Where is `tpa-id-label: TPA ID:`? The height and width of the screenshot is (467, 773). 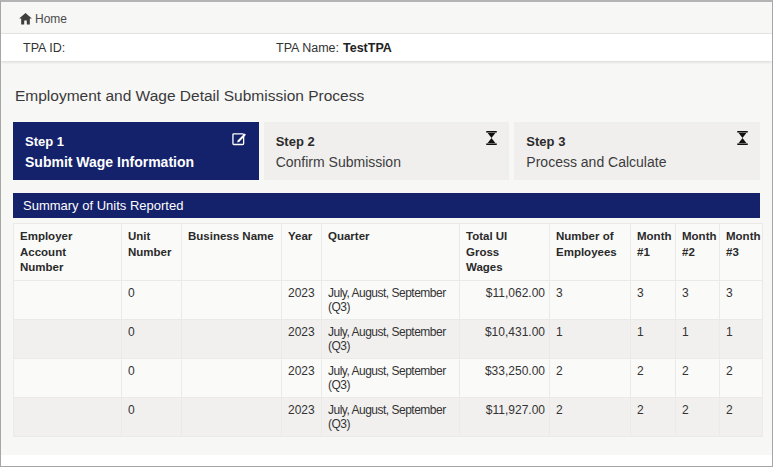
tpa-id-label: TPA ID: is located at coordinates (44, 48).